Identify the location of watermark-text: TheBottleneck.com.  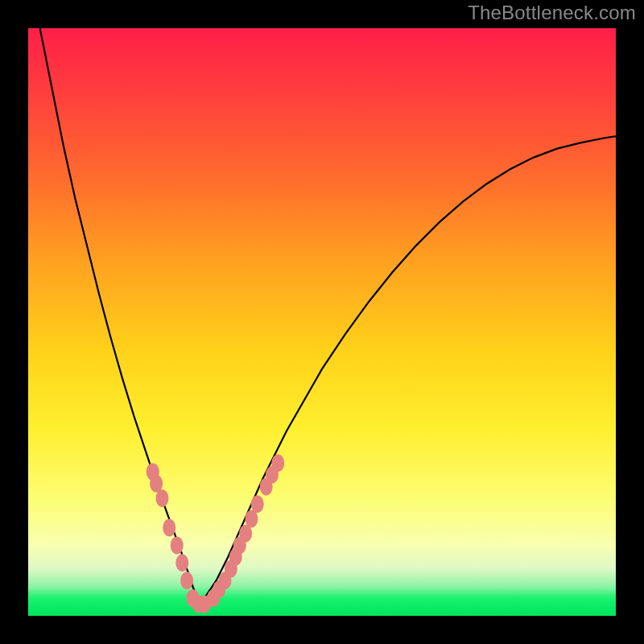
(552, 13).